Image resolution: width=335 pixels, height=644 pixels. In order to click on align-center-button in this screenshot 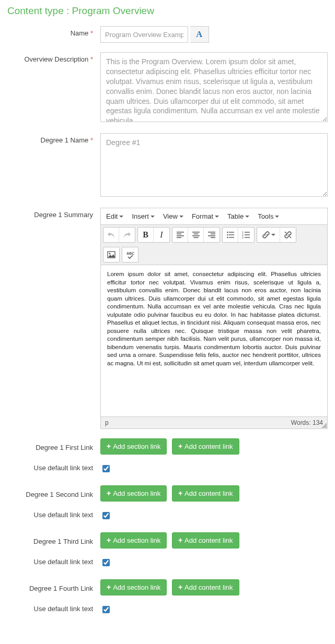, I will do `click(196, 235)`.